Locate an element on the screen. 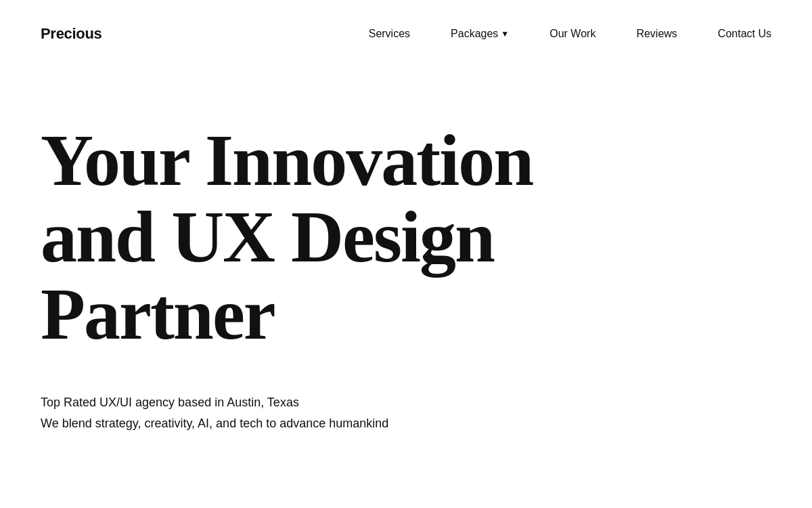 The image size is (812, 508). nav-link-reviews: Reviews is located at coordinates (656, 34).